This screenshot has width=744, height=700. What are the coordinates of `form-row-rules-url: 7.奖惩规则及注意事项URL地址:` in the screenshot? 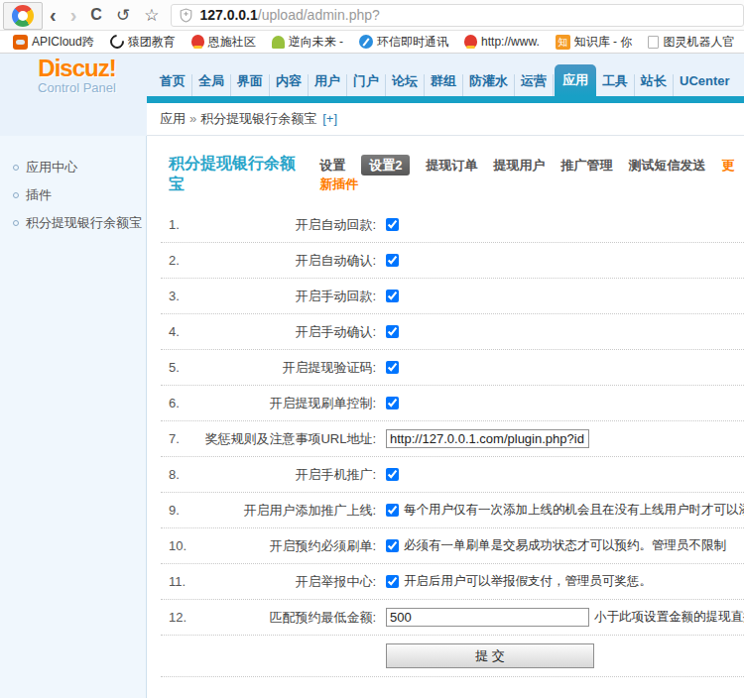 It's located at (452, 439).